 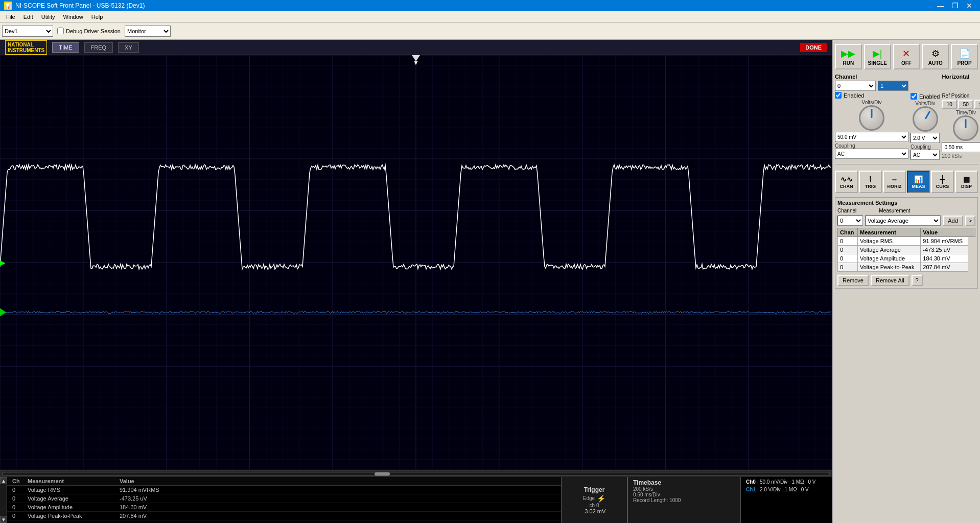 What do you see at coordinates (906, 57) in the screenshot?
I see `off-button: ✕ OFF` at bounding box center [906, 57].